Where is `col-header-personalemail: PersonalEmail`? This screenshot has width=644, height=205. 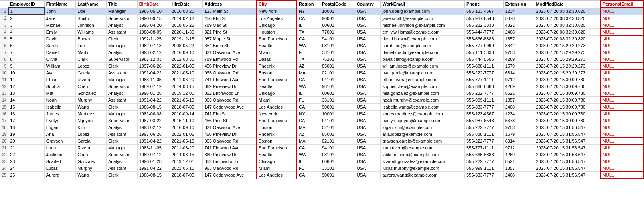 col-header-personalemail: PersonalEmail is located at coordinates (622, 4).